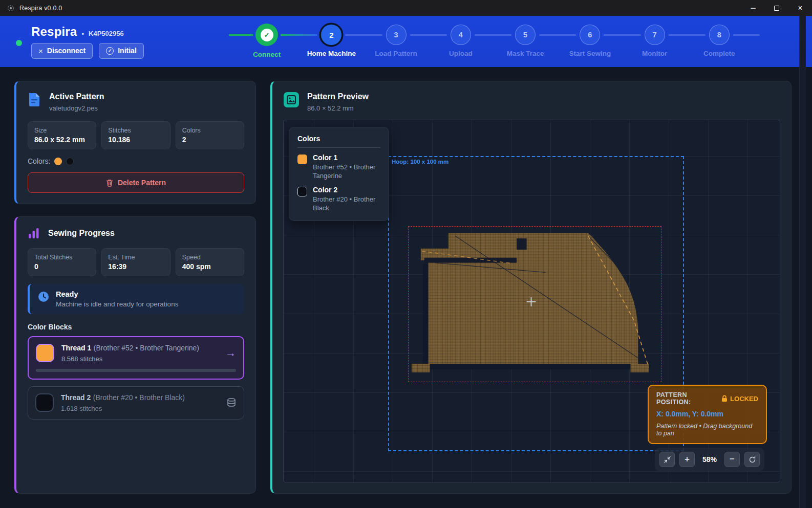 Image resolution: width=812 pixels, height=508 pixels. Describe the element at coordinates (140, 359) in the screenshot. I see `thread-1-stitches: 8.568 stitches` at that location.